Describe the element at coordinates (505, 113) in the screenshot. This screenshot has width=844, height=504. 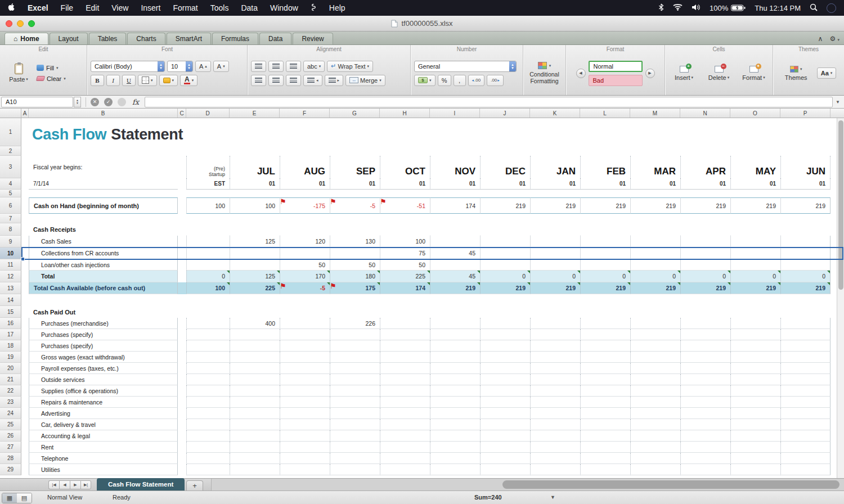
I see `column-header-J: J` at that location.